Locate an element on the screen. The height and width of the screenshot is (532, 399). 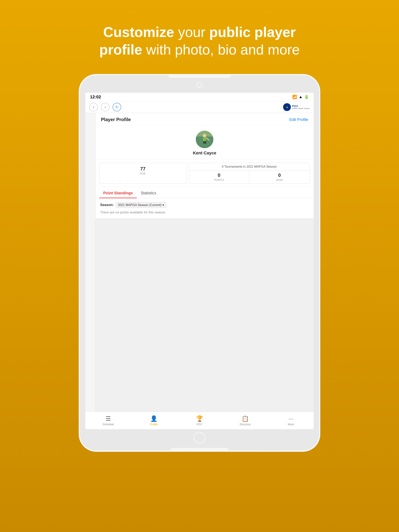
tabs-bar: Point Standings Statistics is located at coordinates (205, 193).